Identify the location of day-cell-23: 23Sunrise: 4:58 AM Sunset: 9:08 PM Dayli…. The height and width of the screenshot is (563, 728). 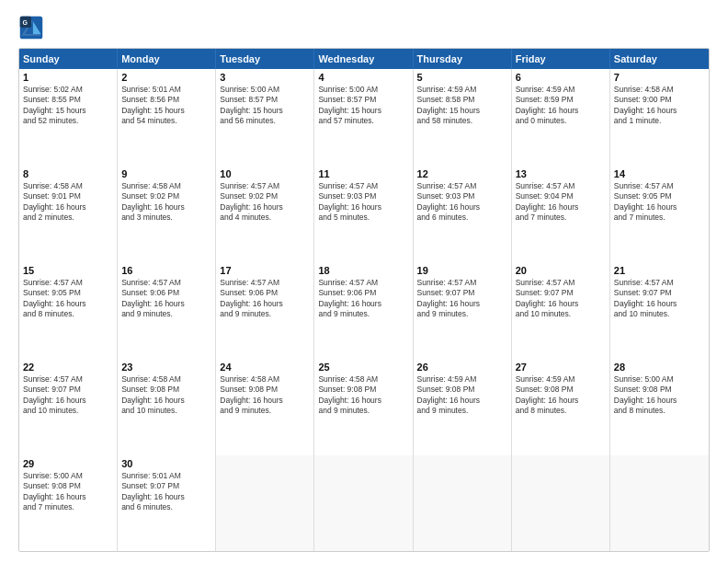
(167, 407).